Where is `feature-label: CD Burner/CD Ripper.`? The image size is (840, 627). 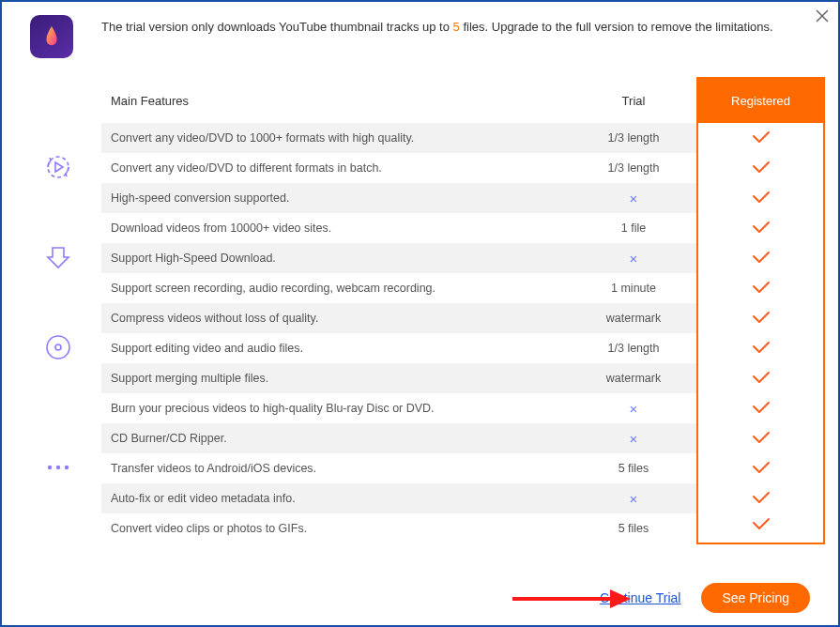 feature-label: CD Burner/CD Ripper. is located at coordinates (336, 438).